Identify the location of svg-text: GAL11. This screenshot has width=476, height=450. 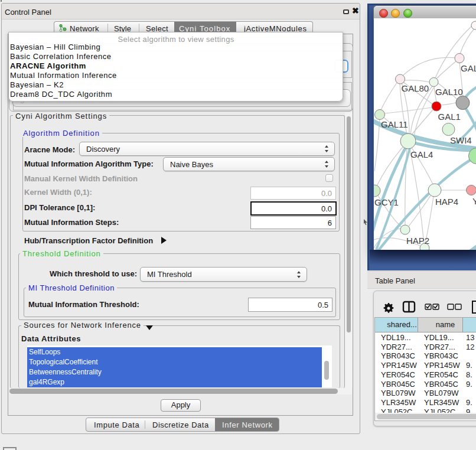
(395, 124).